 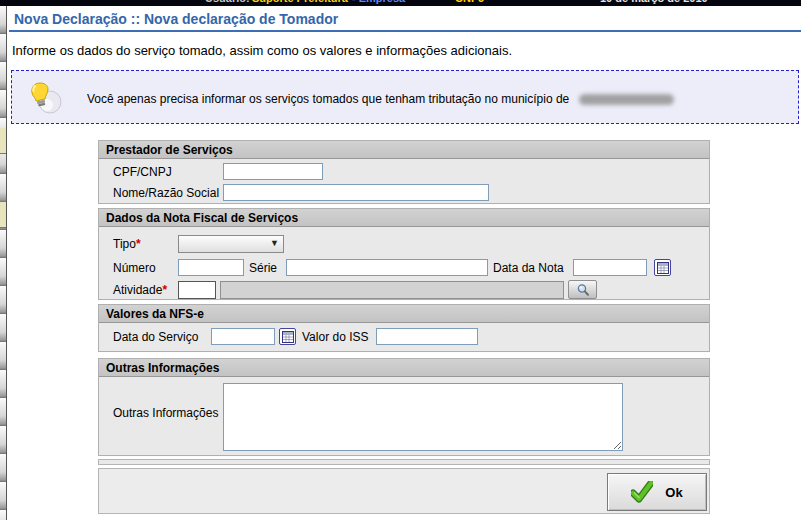 What do you see at coordinates (404, 368) in the screenshot?
I see `section-outras-title: Outras Informações` at bounding box center [404, 368].